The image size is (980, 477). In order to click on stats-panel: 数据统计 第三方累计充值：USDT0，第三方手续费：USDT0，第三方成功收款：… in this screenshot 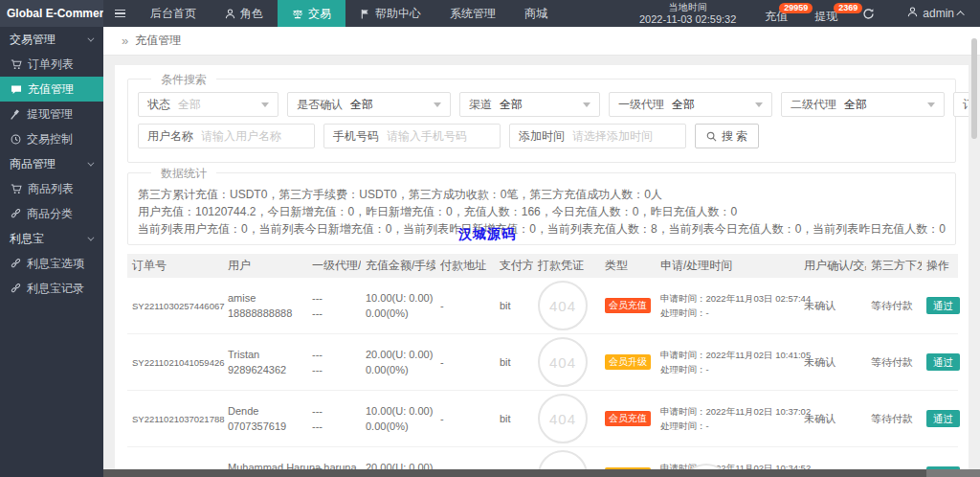, I will do `click(542, 209)`.